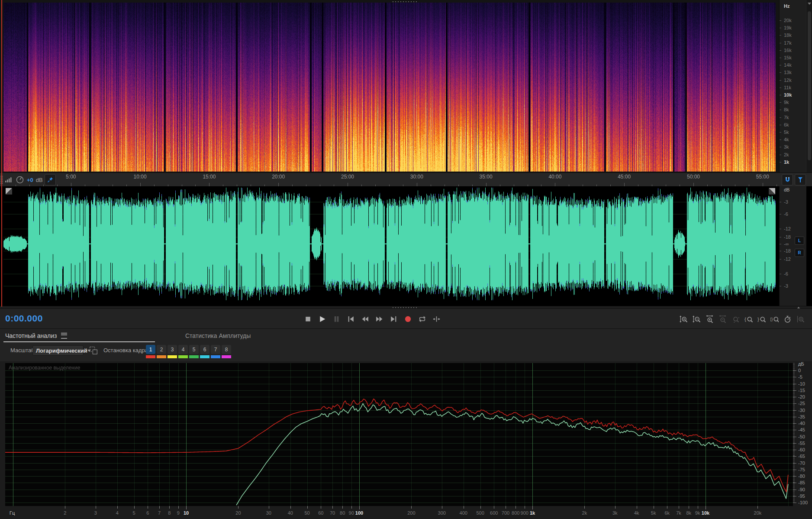 Image resolution: width=812 pixels, height=519 pixels. What do you see at coordinates (698, 513) in the screenshot?
I see `x-axis-label: 9k` at bounding box center [698, 513].